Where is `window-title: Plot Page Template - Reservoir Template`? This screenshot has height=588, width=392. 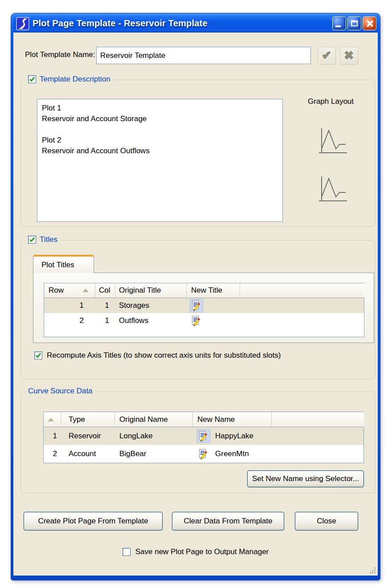
window-title: Plot Page Template - Reservoir Template is located at coordinates (183, 23).